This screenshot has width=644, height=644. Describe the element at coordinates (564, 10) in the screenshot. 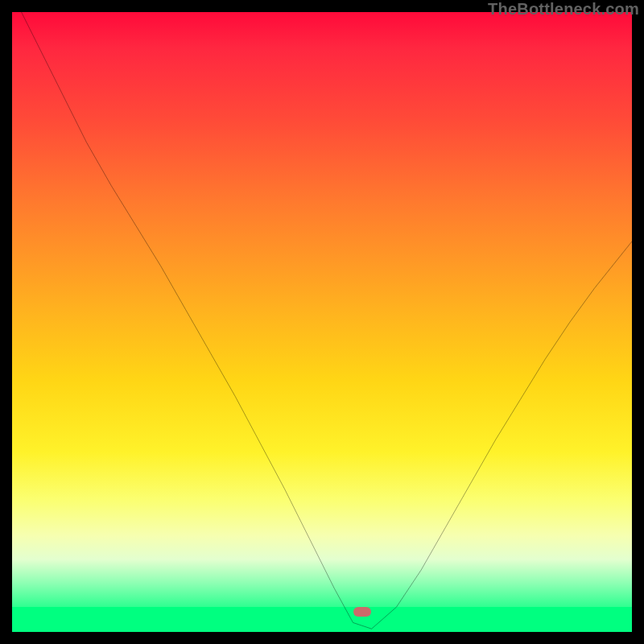

I see `watermark-text: TheBottleneck.com` at that location.